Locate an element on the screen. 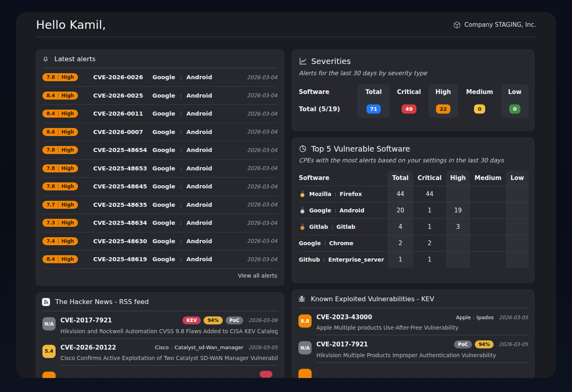 The width and height of the screenshot is (572, 392). kev-panel: Known Exploited Vulnerabilities - KEV 8.… is located at coordinates (413, 334).